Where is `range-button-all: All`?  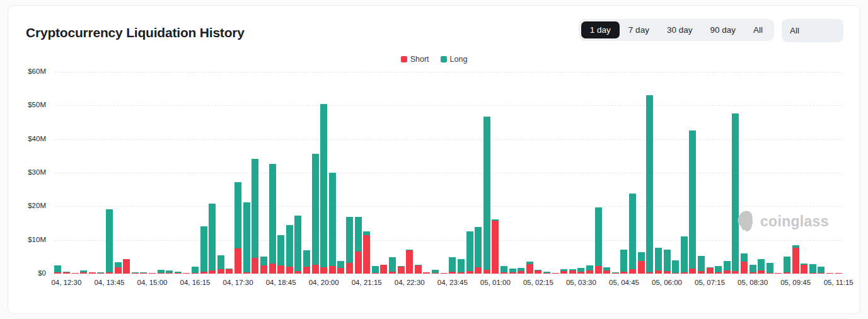
range-button-all: All is located at coordinates (758, 30).